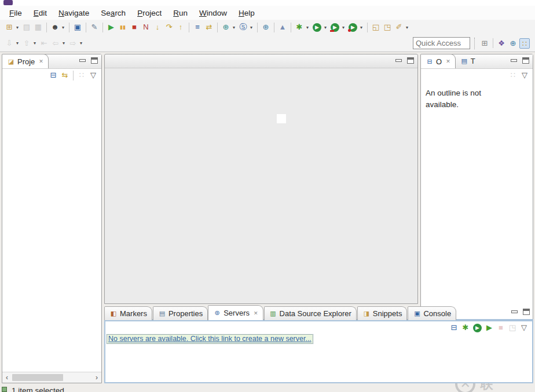 The image size is (535, 392). What do you see at coordinates (382, 313) in the screenshot?
I see `tab-snippets: ◨Snippets` at bounding box center [382, 313].